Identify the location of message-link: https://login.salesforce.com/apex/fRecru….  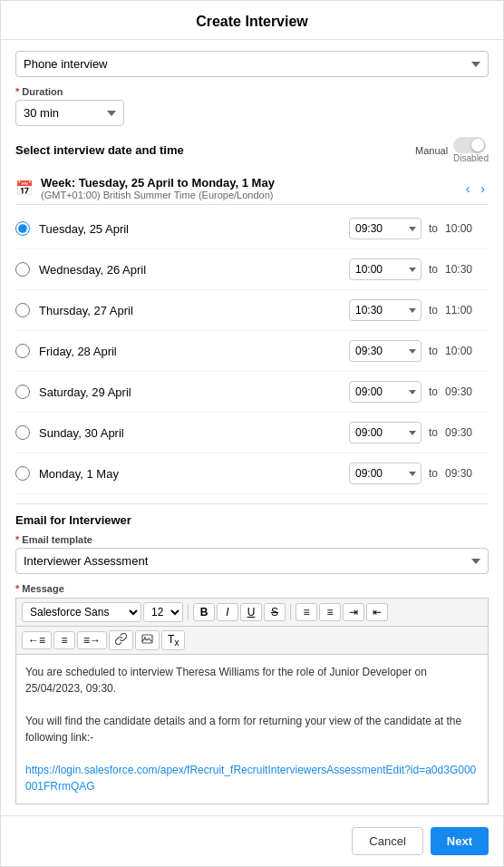
(252, 778).